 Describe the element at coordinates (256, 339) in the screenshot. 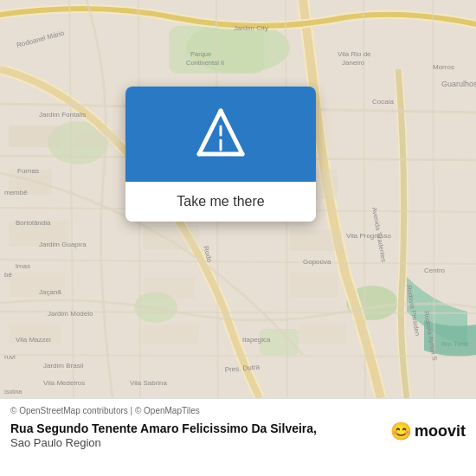

I see `svg-text: Itapegica` at that location.